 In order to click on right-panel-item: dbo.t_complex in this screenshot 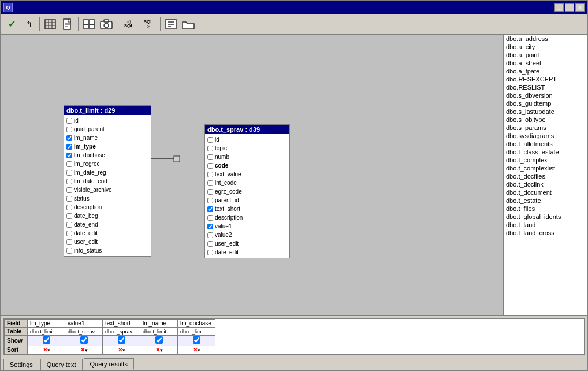, I will do `click(545, 160)`.